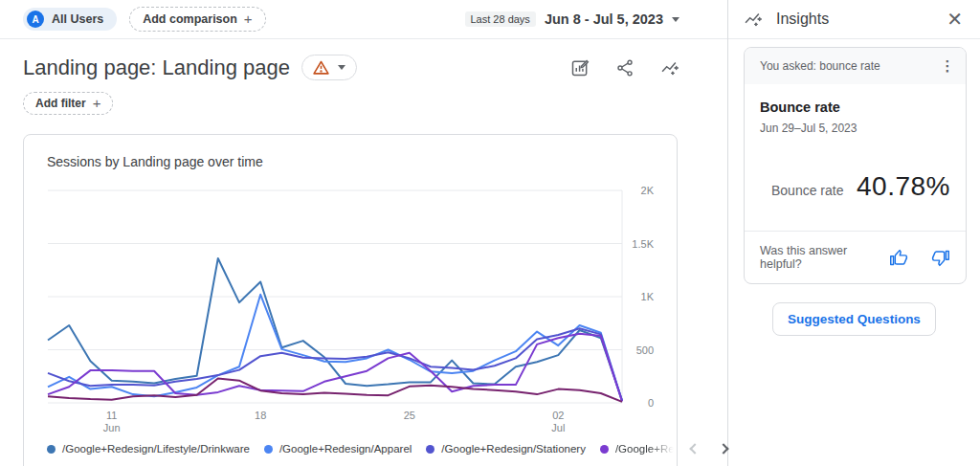 This screenshot has width=980, height=466. Describe the element at coordinates (856, 166) in the screenshot. I see `insight-card: You asked: bounce rate ⋮ Bounce rate Jun…` at that location.